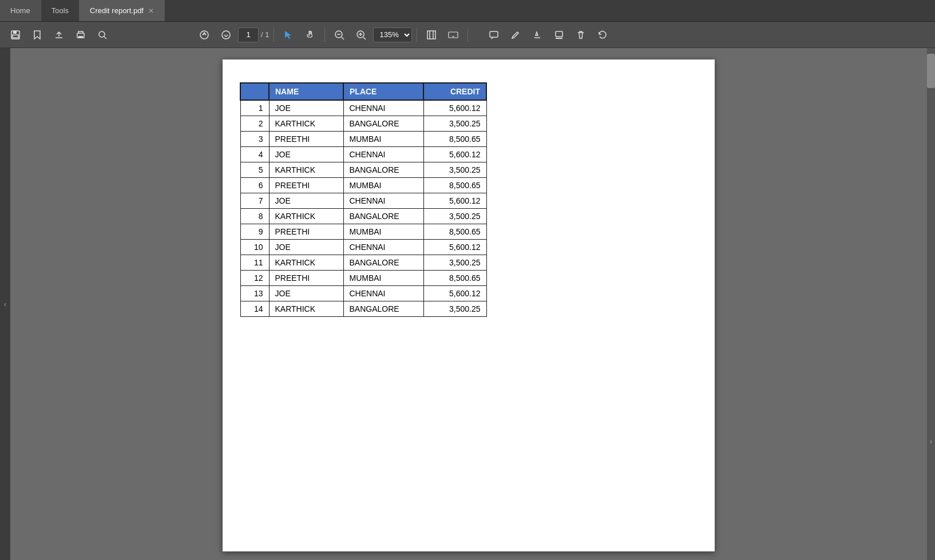  I want to click on tab-credit-report: Credit report.pdf ✕, so click(122, 10).